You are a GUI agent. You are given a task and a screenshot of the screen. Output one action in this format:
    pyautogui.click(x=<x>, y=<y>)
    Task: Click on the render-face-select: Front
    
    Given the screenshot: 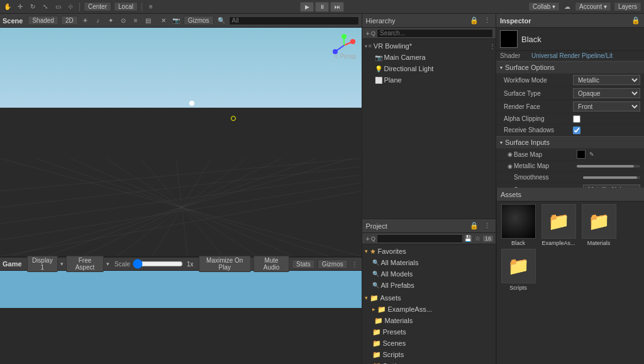 What is the action you would take?
    pyautogui.click(x=606, y=106)
    